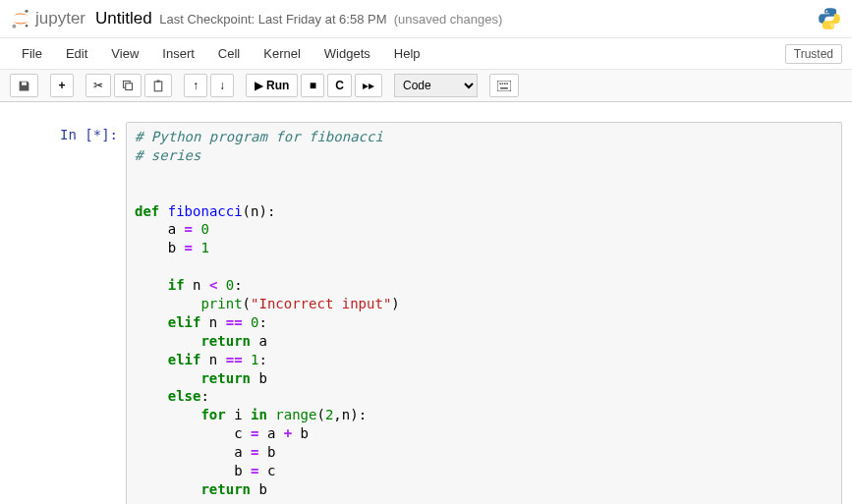 Image resolution: width=852 pixels, height=504 pixels. What do you see at coordinates (504, 85) in the screenshot?
I see `command-palette-button` at bounding box center [504, 85].